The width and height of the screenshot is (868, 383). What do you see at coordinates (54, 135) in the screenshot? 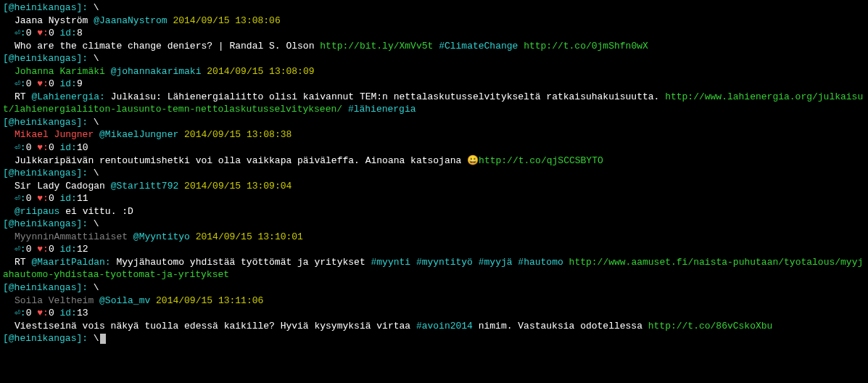
I see `author-name: Mikael Jungner` at bounding box center [54, 135].